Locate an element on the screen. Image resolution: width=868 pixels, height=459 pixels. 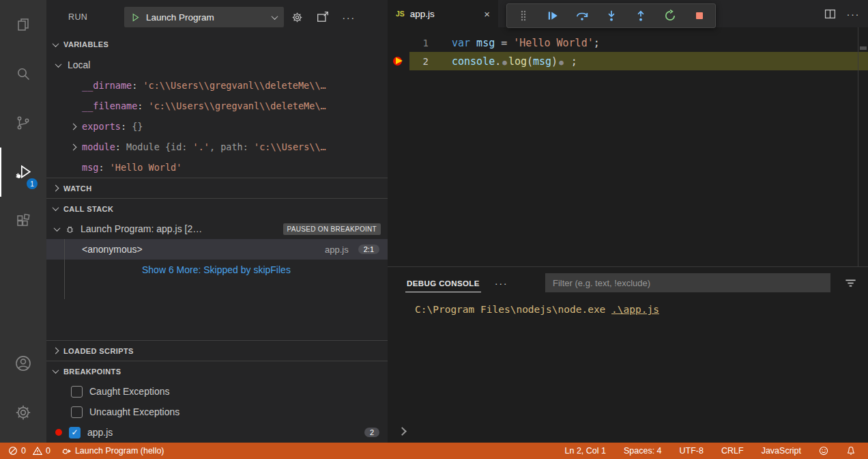
continue-icon is located at coordinates (553, 16).